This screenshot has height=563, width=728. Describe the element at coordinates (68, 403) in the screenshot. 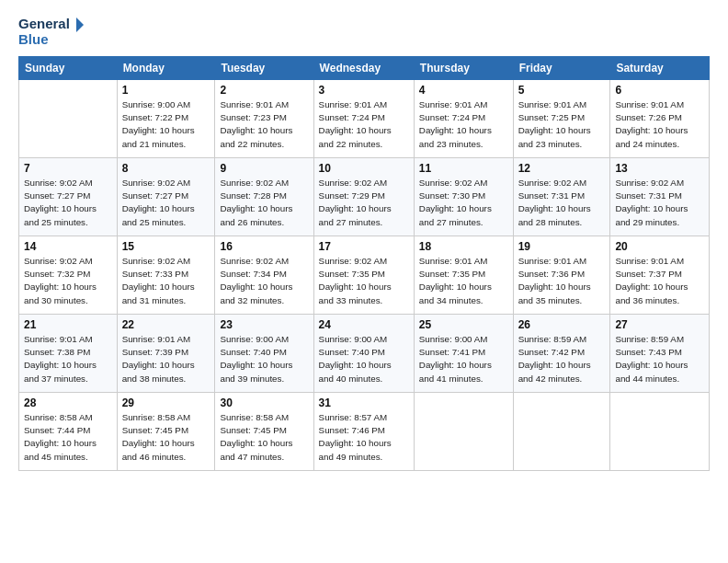

I see `day-number: 28` at that location.